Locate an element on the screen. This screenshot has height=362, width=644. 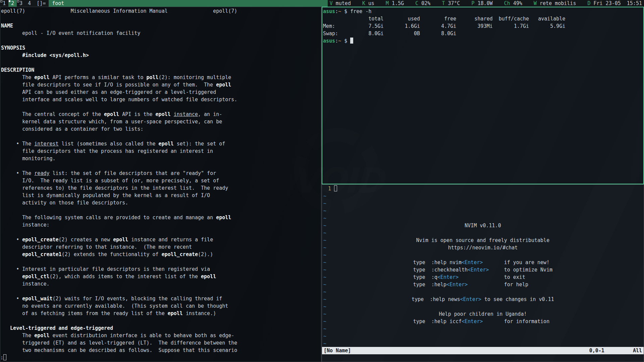
nvim-row: ~NVIM v0.11.0 is located at coordinates (483, 226).